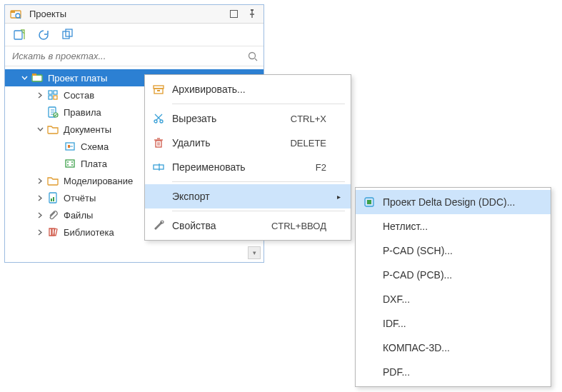  Describe the element at coordinates (254, 253) in the screenshot. I see `scroll-down-button: ▾` at that location.